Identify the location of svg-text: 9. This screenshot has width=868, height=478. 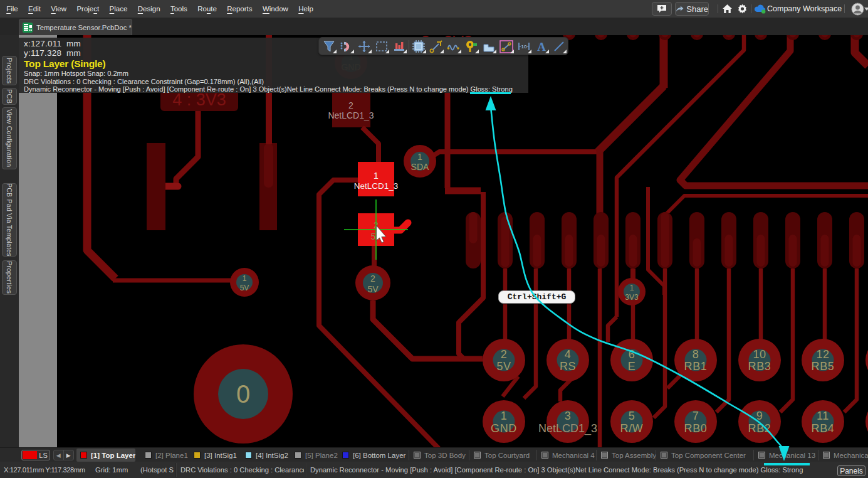
(760, 416).